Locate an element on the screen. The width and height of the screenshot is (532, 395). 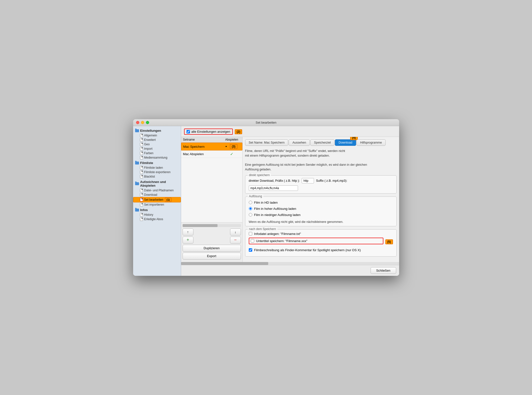
tab-download: Download (4) is located at coordinates (345, 143).